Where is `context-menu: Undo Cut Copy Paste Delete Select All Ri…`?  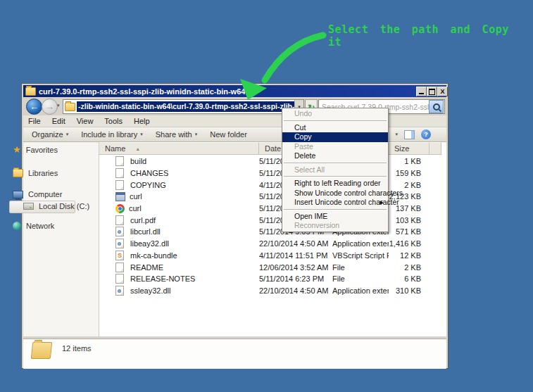 context-menu: Undo Cut Copy Paste Delete Select All Ri… is located at coordinates (335, 170).